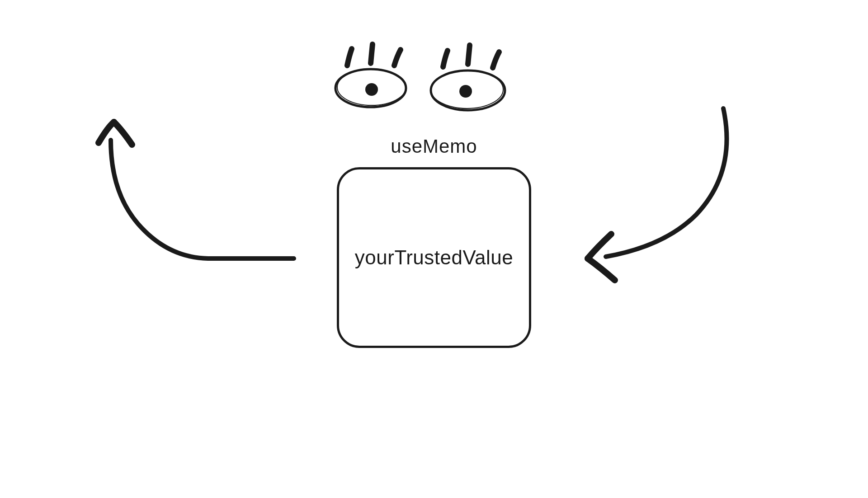 Image resolution: width=868 pixels, height=498 pixels. Describe the element at coordinates (434, 258) in the screenshot. I see `value-box: yourTrustedValue` at that location.